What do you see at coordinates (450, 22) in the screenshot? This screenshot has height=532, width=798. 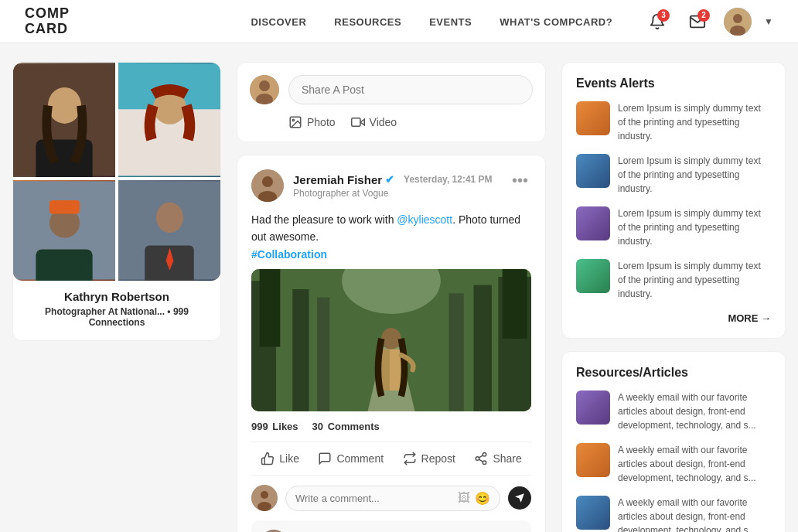 I see `nav-events: EVENTS` at bounding box center [450, 22].